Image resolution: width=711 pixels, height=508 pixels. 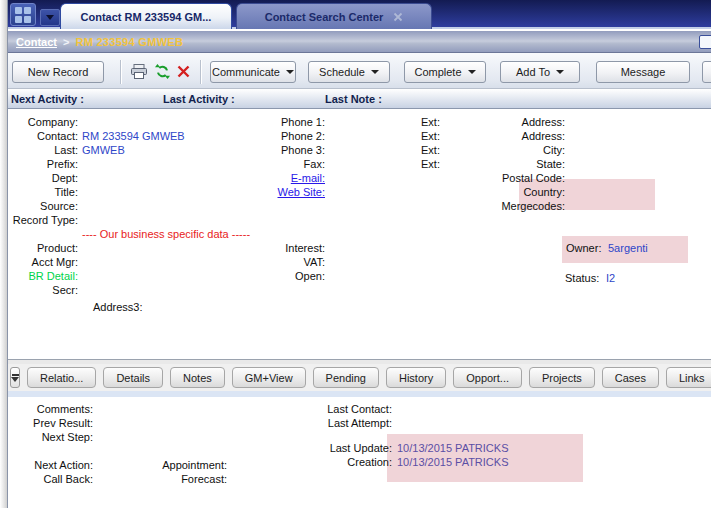 What do you see at coordinates (285, 150) in the screenshot?
I see `field-label-phone3: Phone 3:` at bounding box center [285, 150].